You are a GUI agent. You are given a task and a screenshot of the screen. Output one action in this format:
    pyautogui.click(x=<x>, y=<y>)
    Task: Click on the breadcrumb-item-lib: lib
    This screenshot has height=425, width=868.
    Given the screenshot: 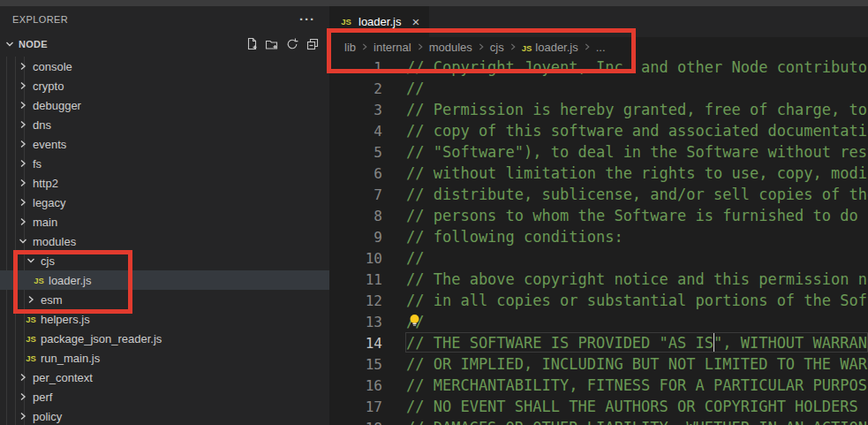 What is the action you would take?
    pyautogui.click(x=350, y=48)
    